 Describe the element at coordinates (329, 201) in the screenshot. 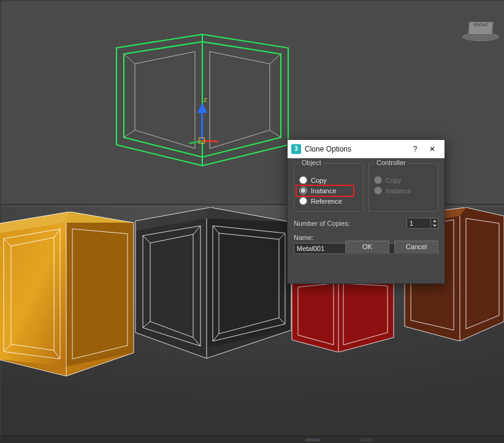

I see `object-reference-radio: Reference` at that location.